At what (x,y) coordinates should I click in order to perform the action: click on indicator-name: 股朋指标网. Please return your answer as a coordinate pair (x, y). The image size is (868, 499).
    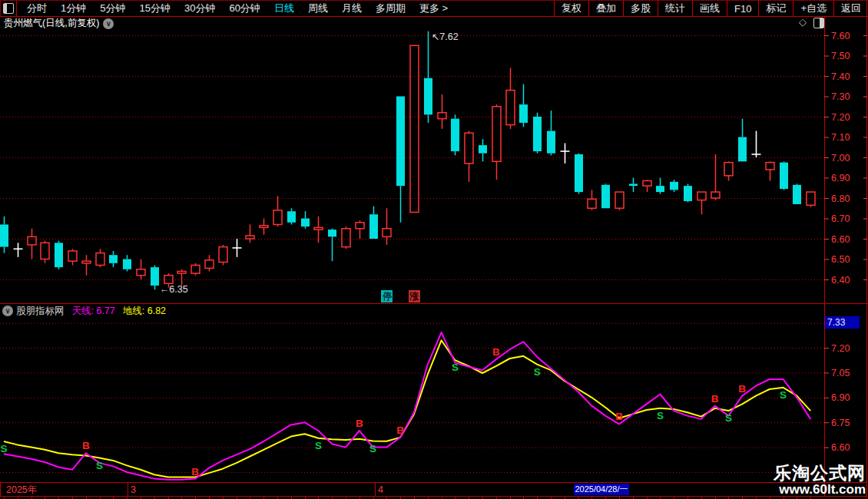
    Looking at the image, I should click on (40, 312).